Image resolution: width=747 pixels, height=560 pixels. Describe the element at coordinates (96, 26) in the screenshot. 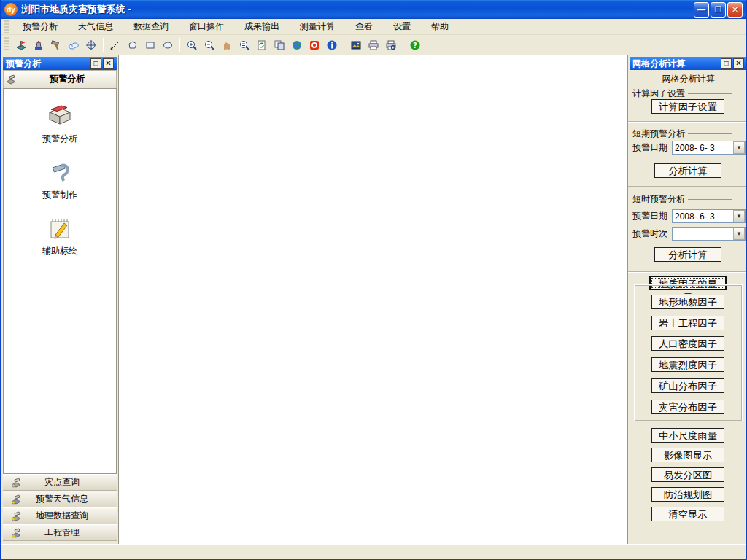

I see `menu-item-1: 天气信息` at that location.